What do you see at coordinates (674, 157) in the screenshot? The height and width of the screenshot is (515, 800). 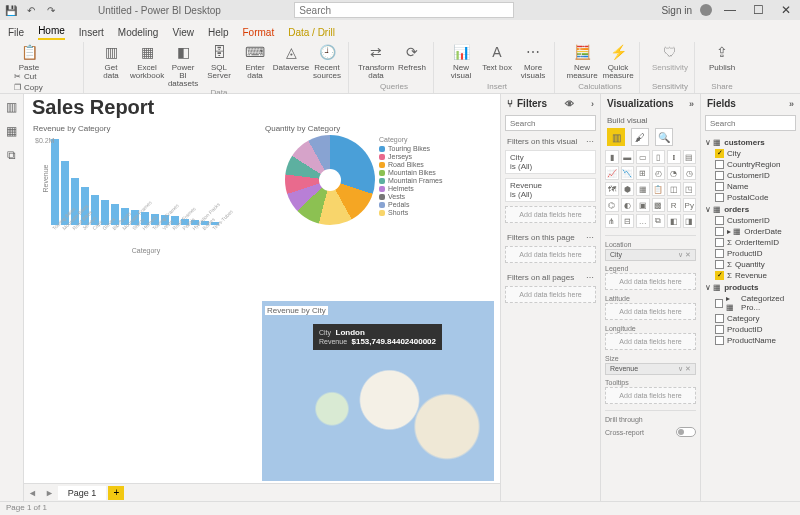 I see `gallery-visual-icon: ⫿` at bounding box center [674, 157].